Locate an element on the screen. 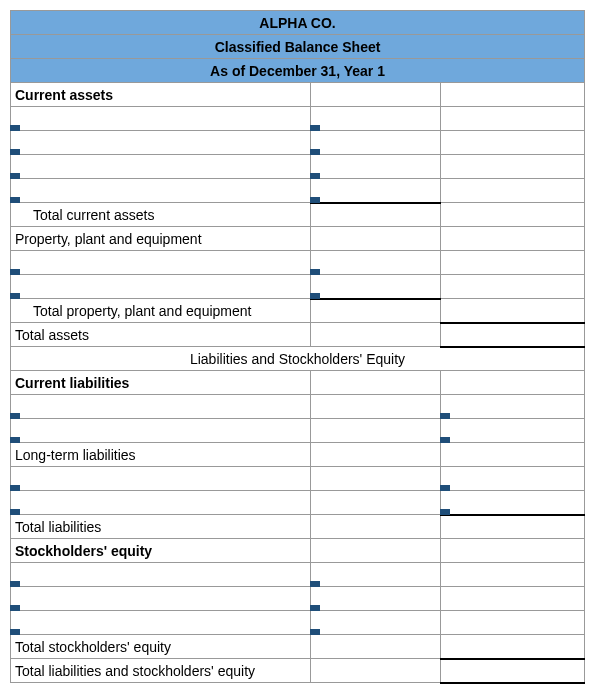 This screenshot has width=594, height=691. label-long-term-liabilities: Long-term liabilities is located at coordinates (161, 455).